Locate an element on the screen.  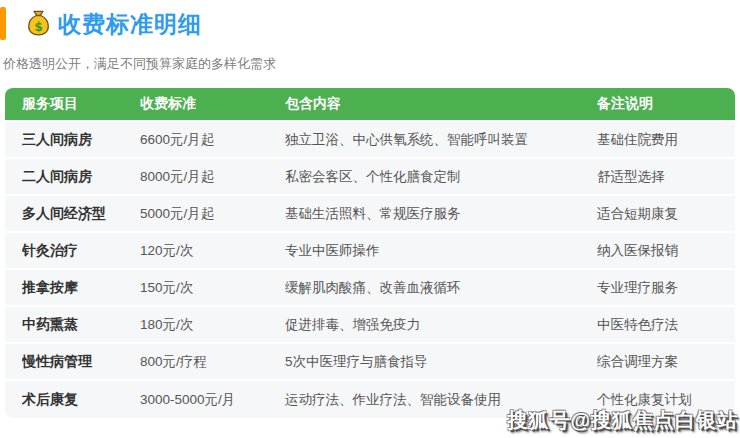
includes-cell: 独立卫浴、中心供氧系统、智能呼叫装置 is located at coordinates (441, 140).